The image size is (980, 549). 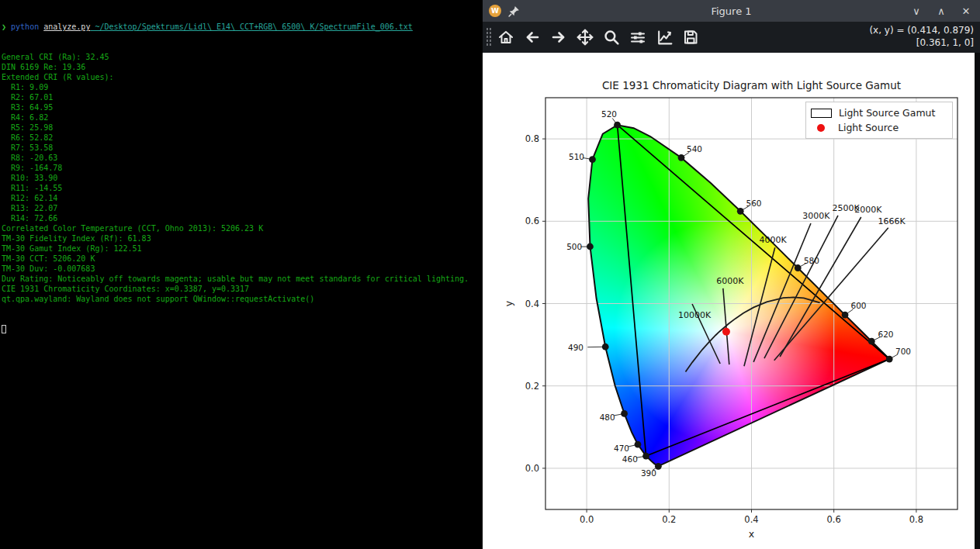 What do you see at coordinates (514, 11) in the screenshot?
I see `pin-icon` at bounding box center [514, 11].